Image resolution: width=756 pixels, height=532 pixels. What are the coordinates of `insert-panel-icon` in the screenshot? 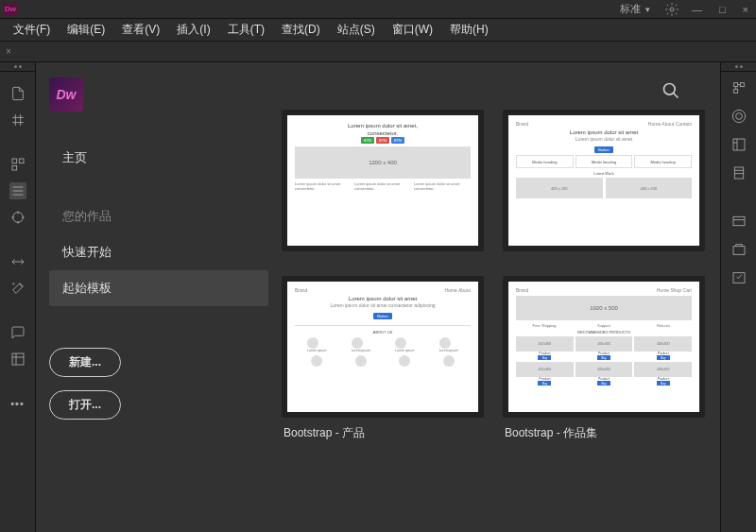 It's located at (739, 145).